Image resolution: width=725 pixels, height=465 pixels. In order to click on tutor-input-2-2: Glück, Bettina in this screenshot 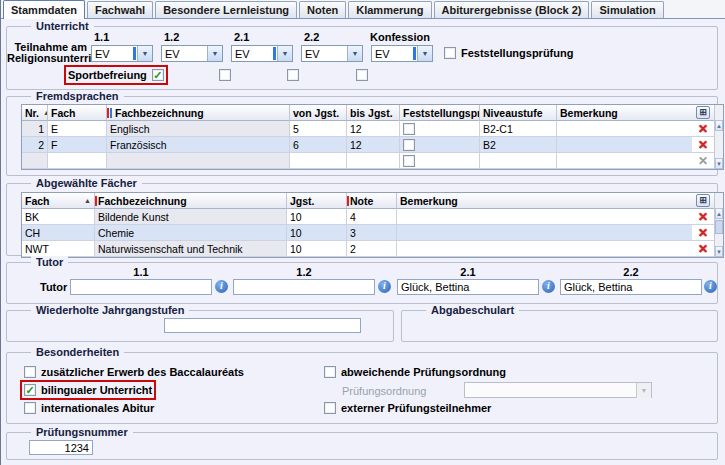, I will do `click(631, 287)`.